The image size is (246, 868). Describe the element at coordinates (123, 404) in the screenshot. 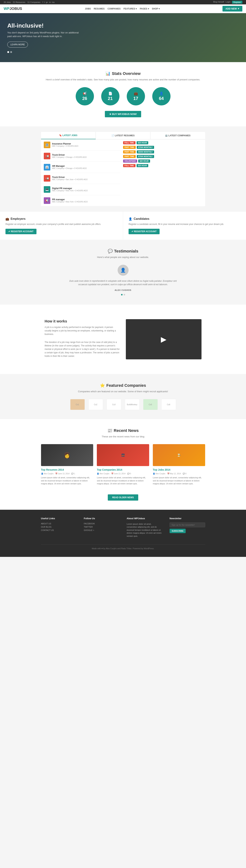

I see `companies-row: Co1 Co2 Co3 BuildMonkey Co5 Co6` at that location.